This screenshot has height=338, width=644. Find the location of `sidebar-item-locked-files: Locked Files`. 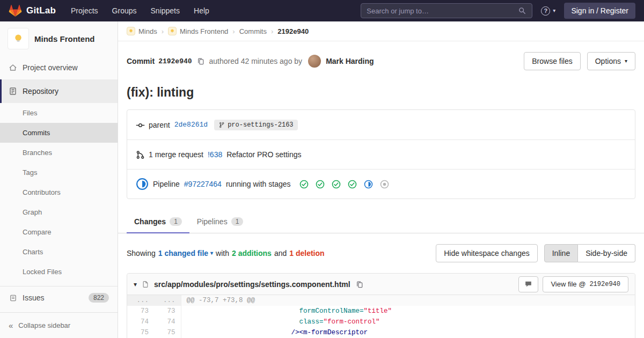

sidebar-item-locked-files: Locked Files is located at coordinates (59, 271).